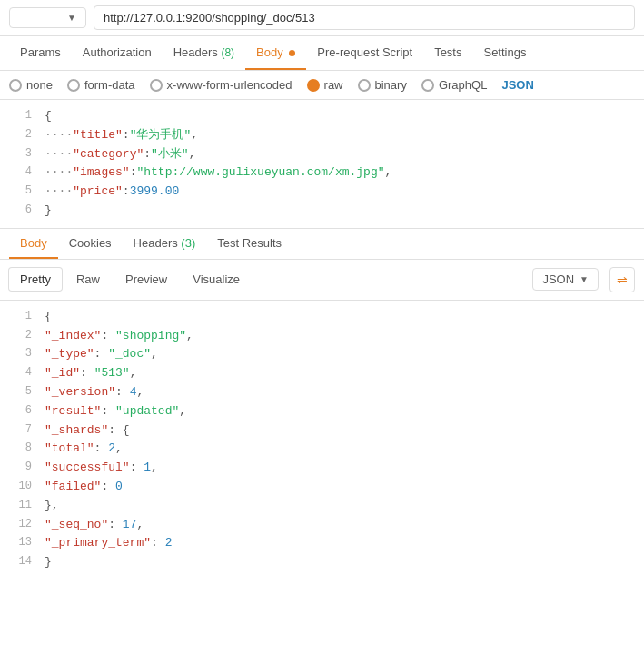 The height and width of the screenshot is (664, 644). Describe the element at coordinates (322, 412) in the screenshot. I see `response-line-6: 6 "result": "updated",` at that location.